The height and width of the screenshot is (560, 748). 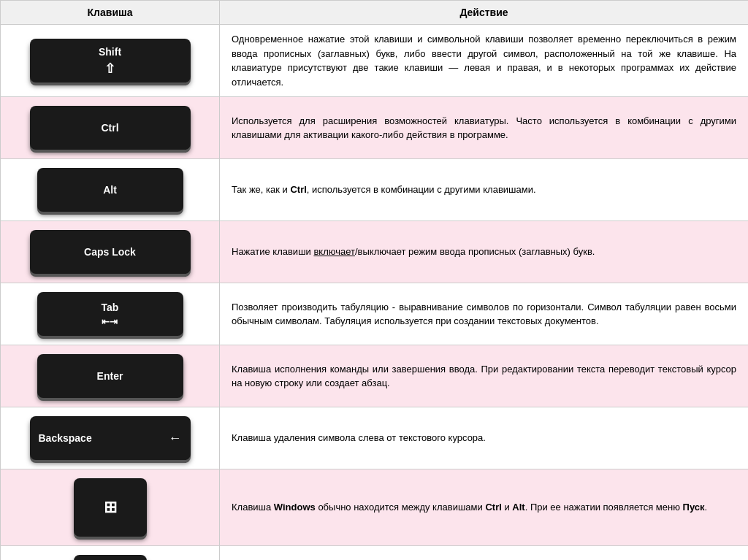 What do you see at coordinates (375, 377) in the screenshot?
I see `table-row: Enter Клавиша исполнения команды или зав…` at bounding box center [375, 377].